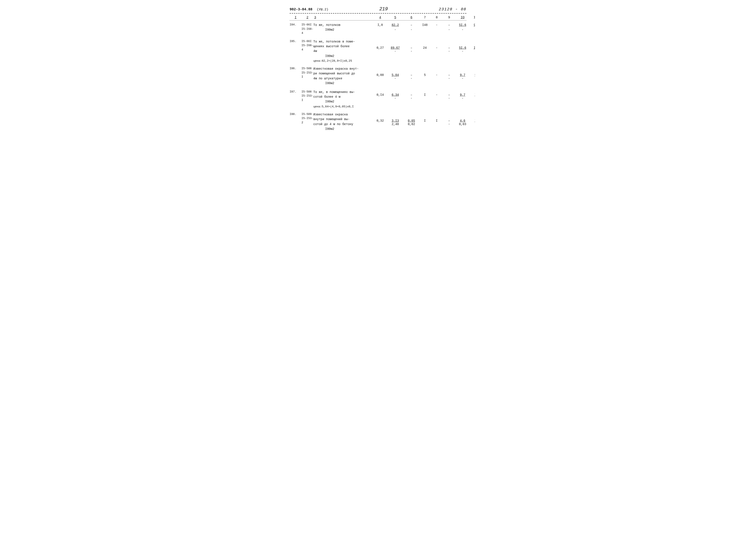 Image resolution: width=756 pixels, height=535 pixels. I want to click on entry-188-ref: I5-509I5-I53-2, so click(308, 119).